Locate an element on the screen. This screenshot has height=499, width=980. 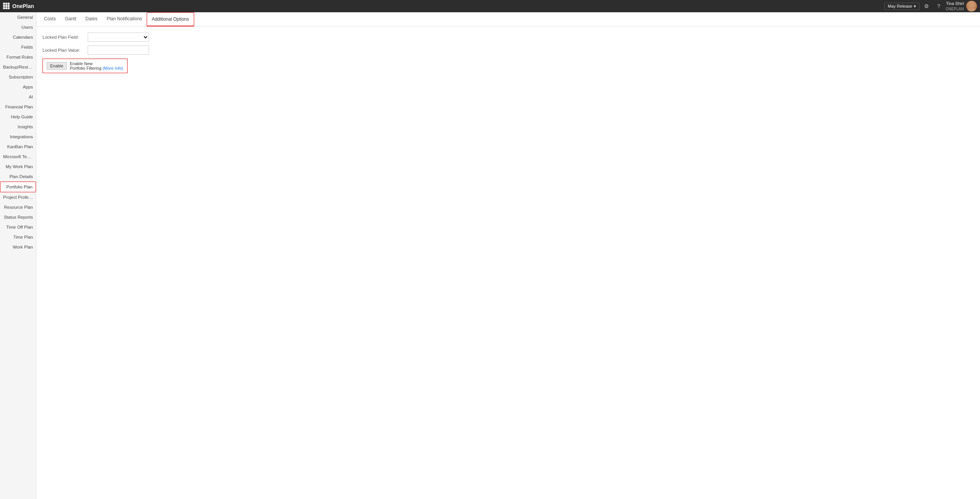
sidebar-item-apps: Apps is located at coordinates (18, 87).